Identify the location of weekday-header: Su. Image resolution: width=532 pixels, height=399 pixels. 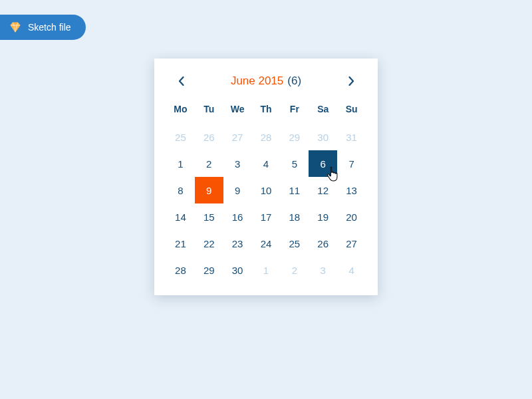
(351, 112).